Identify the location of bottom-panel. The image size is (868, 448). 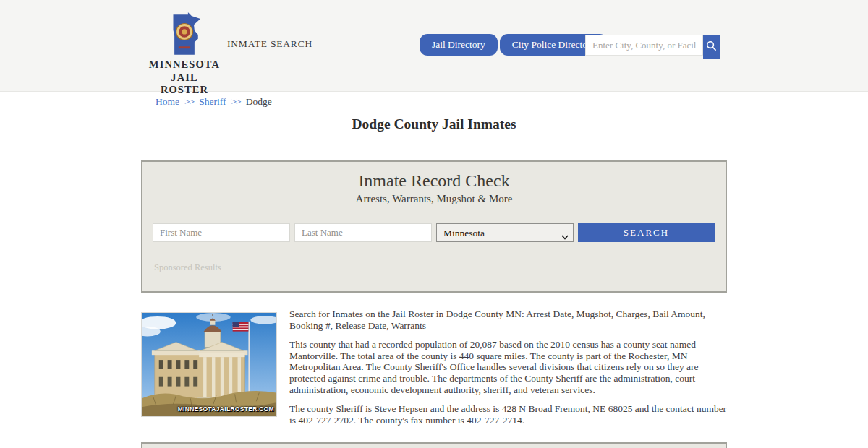
(434, 445).